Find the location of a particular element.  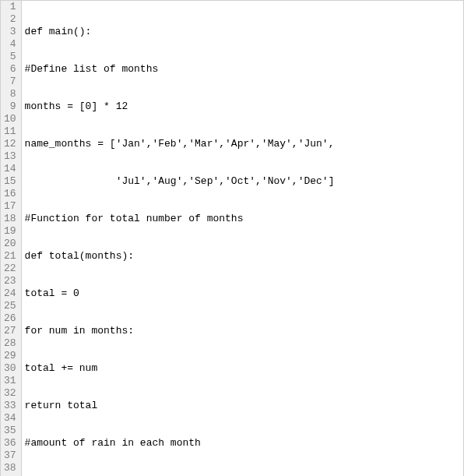

line-number: 36 is located at coordinates (10, 443).